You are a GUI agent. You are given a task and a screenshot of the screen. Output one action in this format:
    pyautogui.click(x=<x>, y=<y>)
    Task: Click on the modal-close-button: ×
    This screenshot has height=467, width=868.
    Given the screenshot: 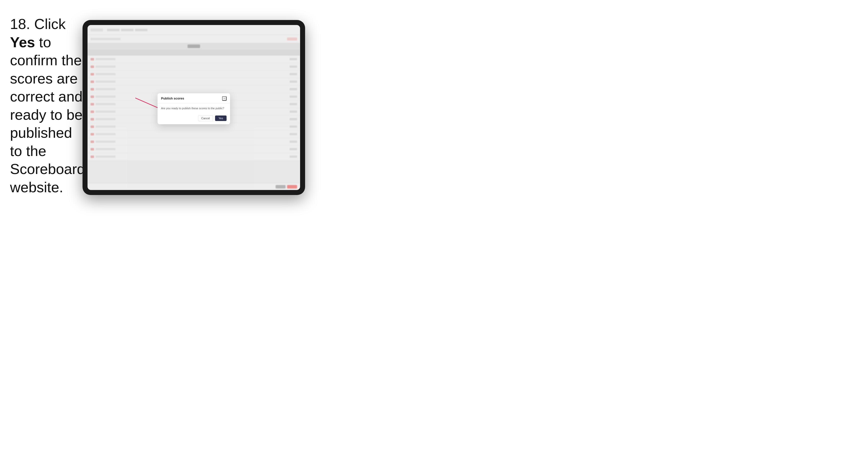 What is the action you would take?
    pyautogui.click(x=224, y=98)
    